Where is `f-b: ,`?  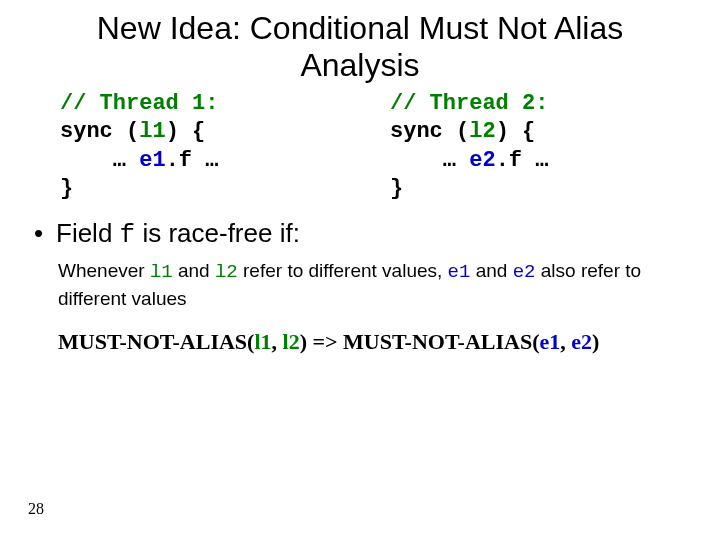
f-b: , is located at coordinates (278, 342).